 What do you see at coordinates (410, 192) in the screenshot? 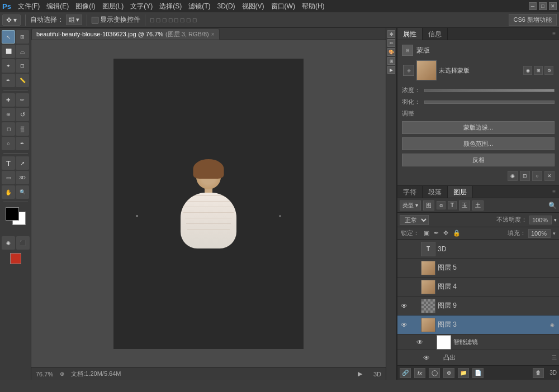
I see `layers-tab-char: 字符` at bounding box center [410, 192].